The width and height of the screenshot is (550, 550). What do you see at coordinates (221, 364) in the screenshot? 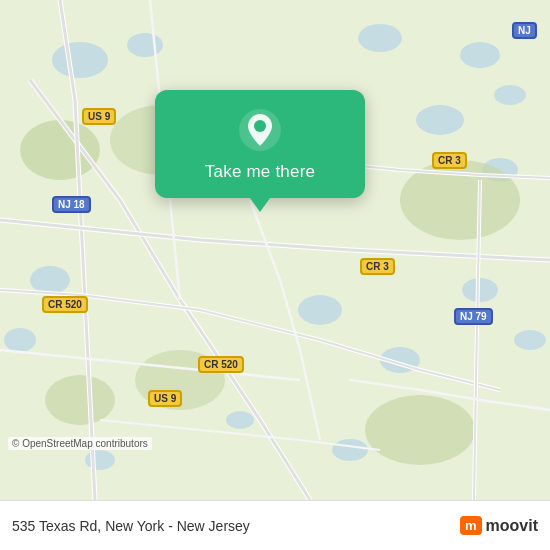
I see `road-badge-cr520-bottom: CR 520` at bounding box center [221, 364].